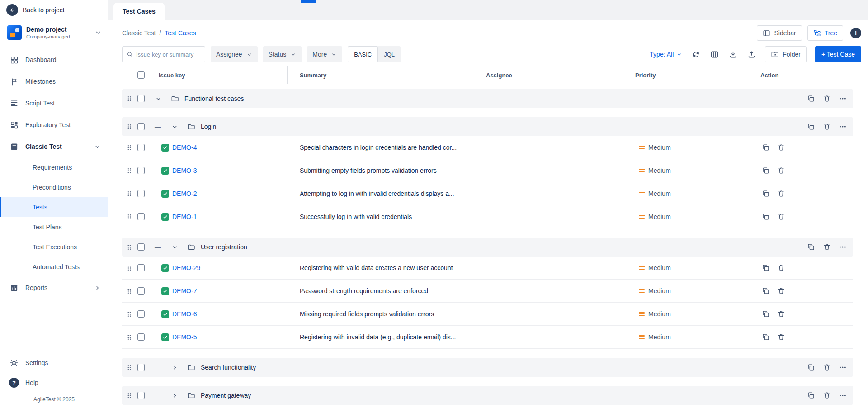  I want to click on select-all-checkbox, so click(141, 75).